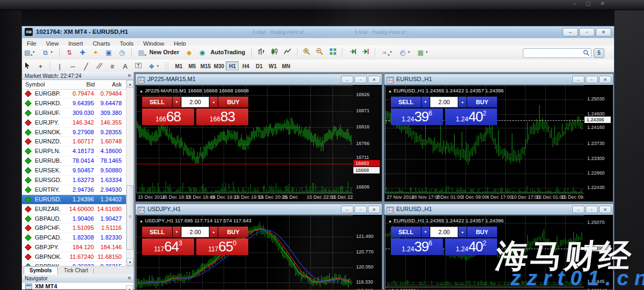 This screenshot has width=644, height=290. Describe the element at coordinates (76, 271) in the screenshot. I see `tab-tick-chart: Tick Chart` at that location.